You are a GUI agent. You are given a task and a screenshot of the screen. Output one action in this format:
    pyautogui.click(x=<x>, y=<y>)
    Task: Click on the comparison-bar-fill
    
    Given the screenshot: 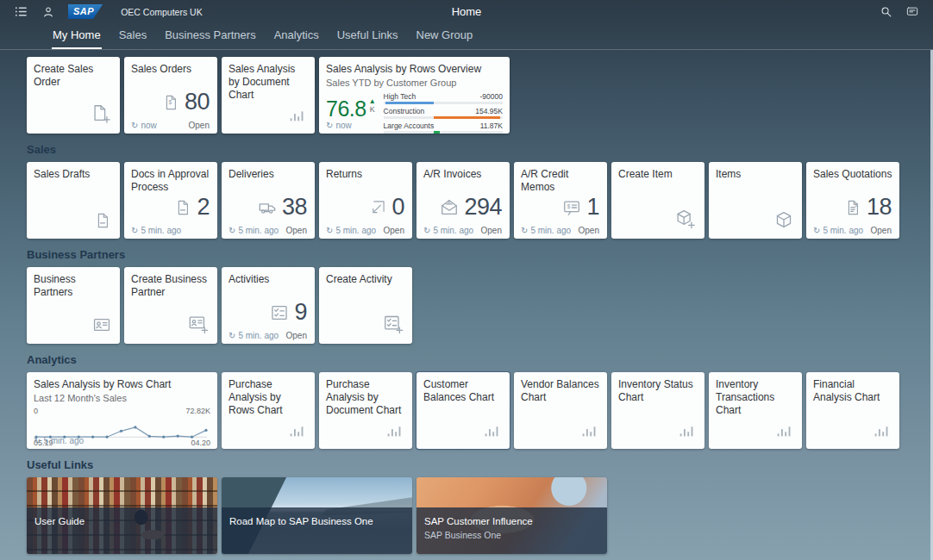 What is the action you would take?
    pyautogui.click(x=436, y=133)
    